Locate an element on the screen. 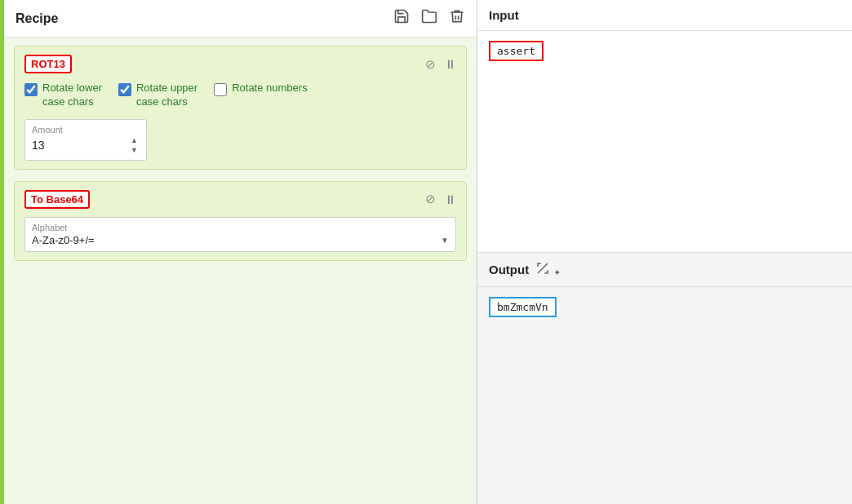  rotate-lower-label: Rotate lower case chars is located at coordinates (72, 95).